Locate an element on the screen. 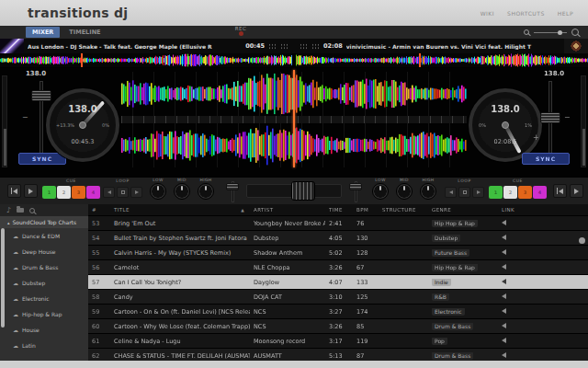 The image size is (588, 368). sidebar-genre-item: ☁House is located at coordinates (44, 329).